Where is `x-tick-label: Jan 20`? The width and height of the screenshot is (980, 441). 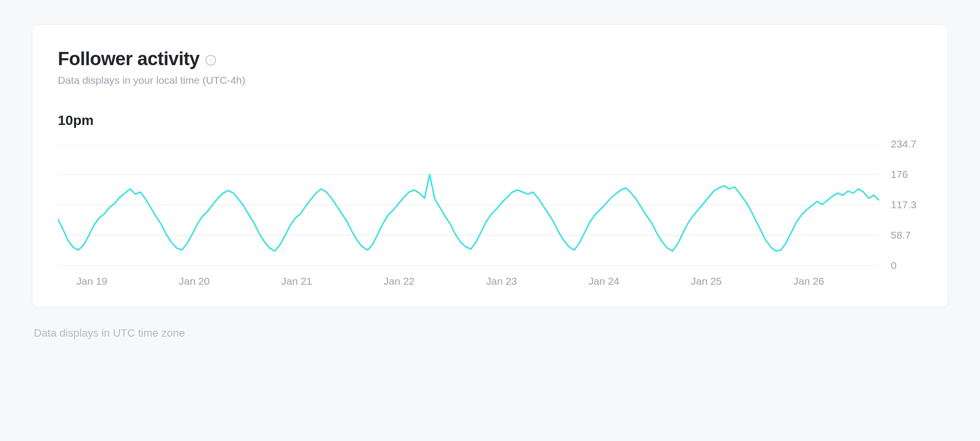 x-tick-label: Jan 20 is located at coordinates (212, 281).